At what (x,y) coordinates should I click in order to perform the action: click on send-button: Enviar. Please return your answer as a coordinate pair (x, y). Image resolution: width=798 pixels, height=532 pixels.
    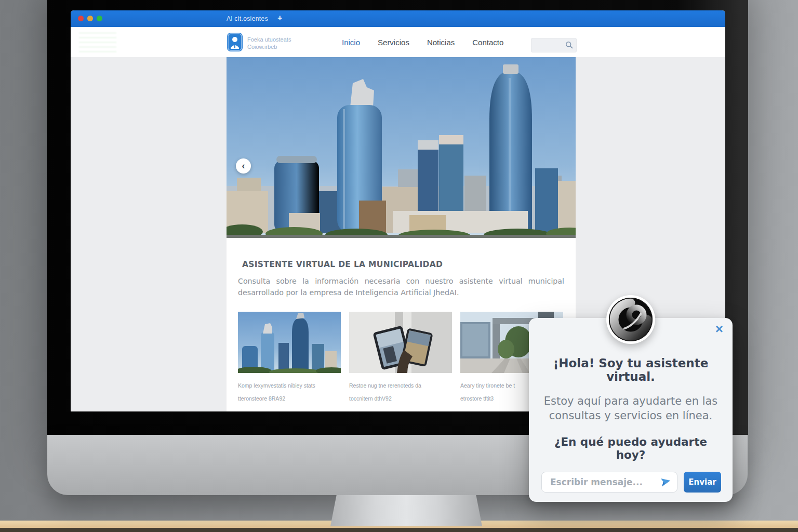
    Looking at the image, I should click on (702, 482).